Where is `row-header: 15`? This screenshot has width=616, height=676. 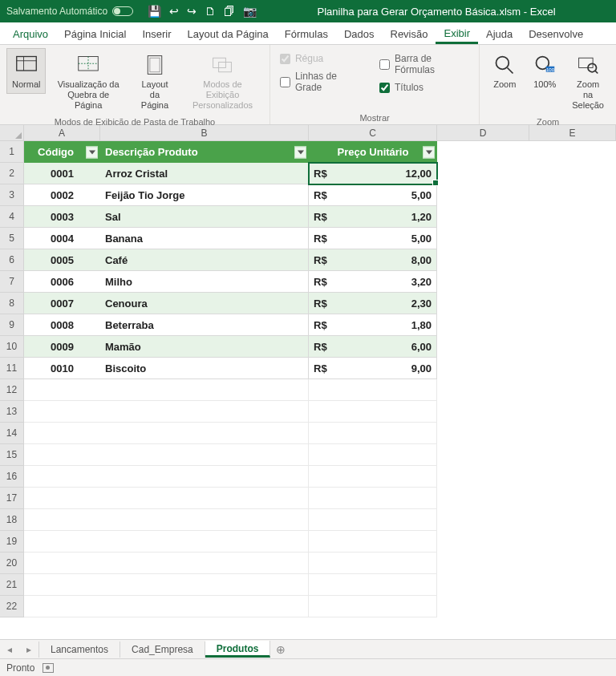
row-header: 15 is located at coordinates (12, 455).